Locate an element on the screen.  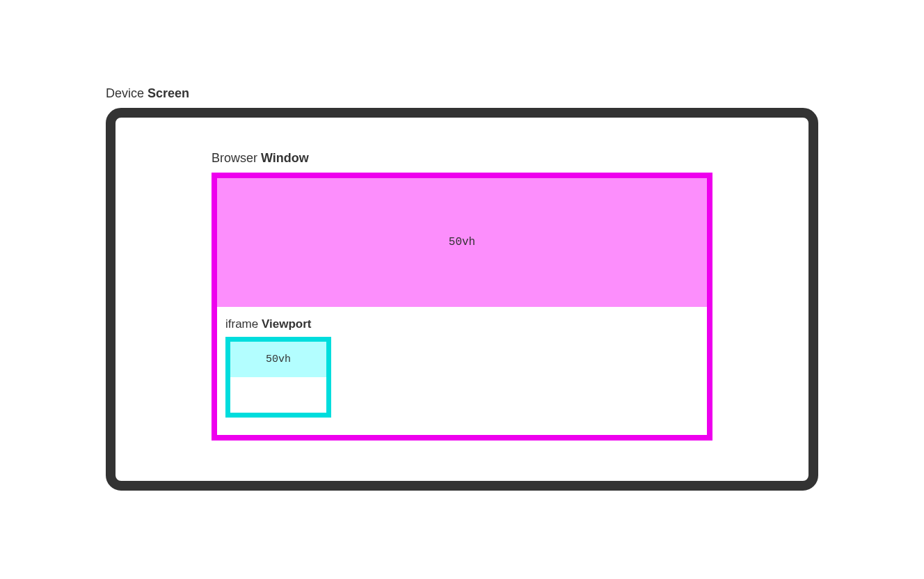
browser-fill-label: 50vh is located at coordinates (462, 242).